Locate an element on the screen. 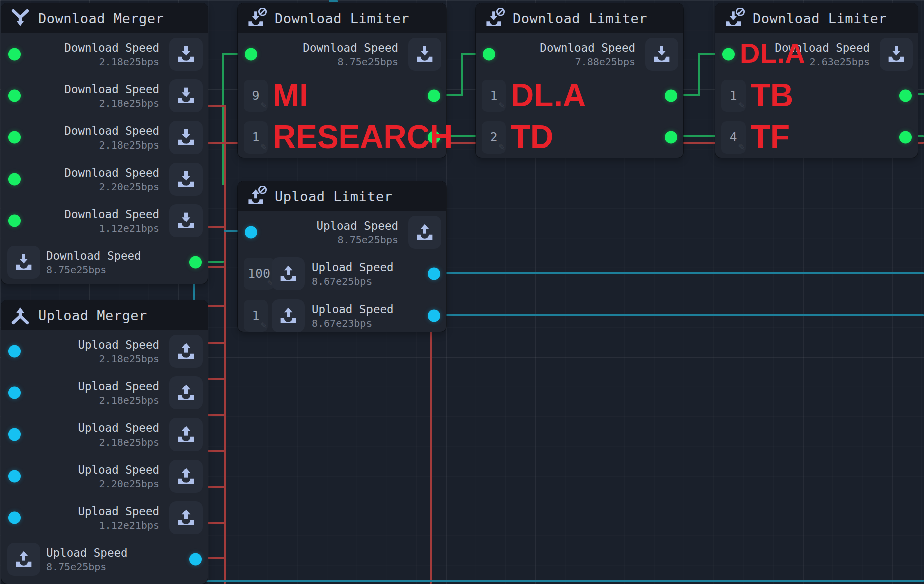 The width and height of the screenshot is (924, 584). node-panel-download-limiter-2: Download Limiter Download Speed7.88e25bp… is located at coordinates (580, 80).